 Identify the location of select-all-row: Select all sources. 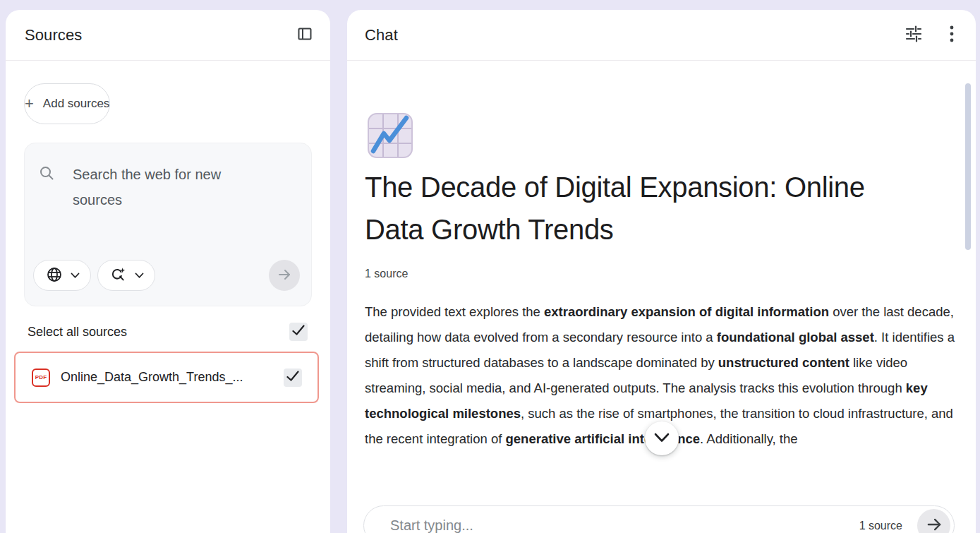
(168, 332).